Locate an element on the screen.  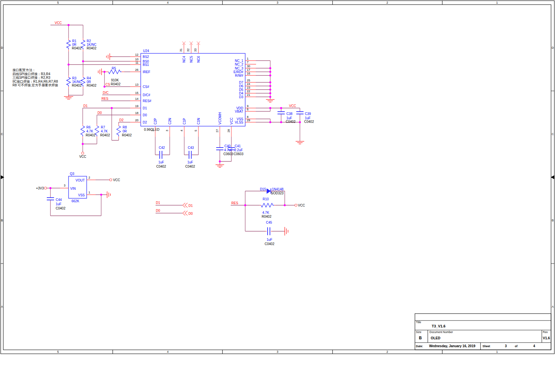
refdes: C45 is located at coordinates (269, 223).